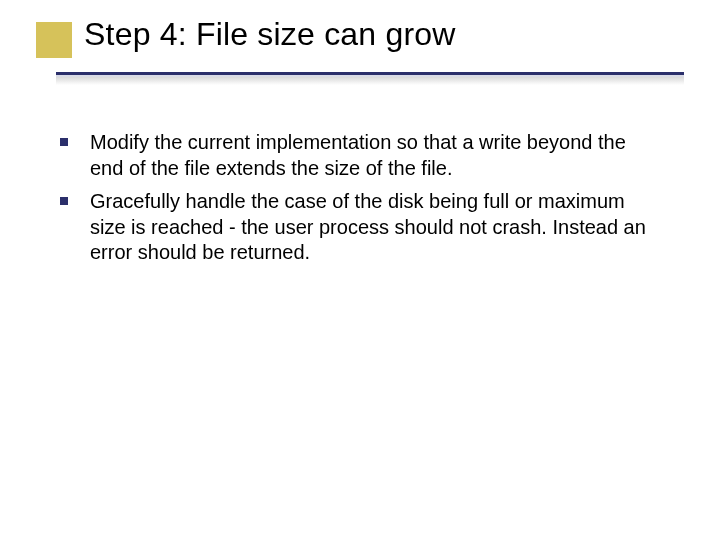 This screenshot has height=540, width=720. Describe the element at coordinates (360, 156) in the screenshot. I see `list-item: Modify the current implementation so tha…` at that location.